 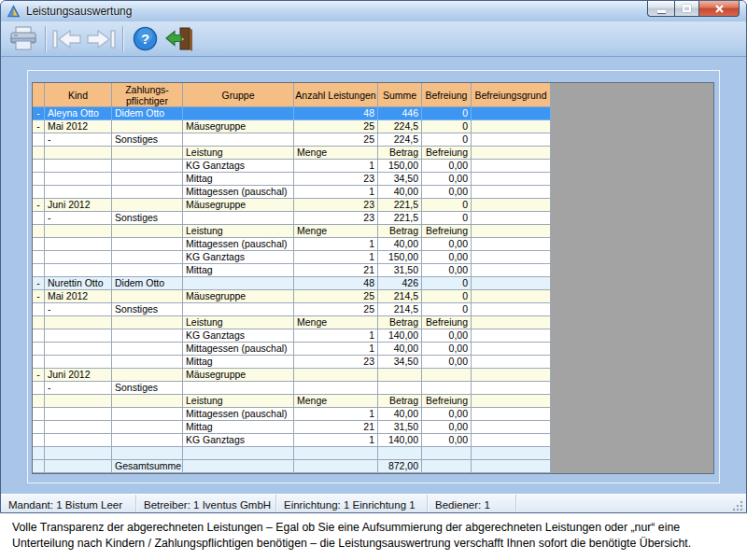 What do you see at coordinates (400, 427) in the screenshot?
I see `table-cell: 31,50` at bounding box center [400, 427].